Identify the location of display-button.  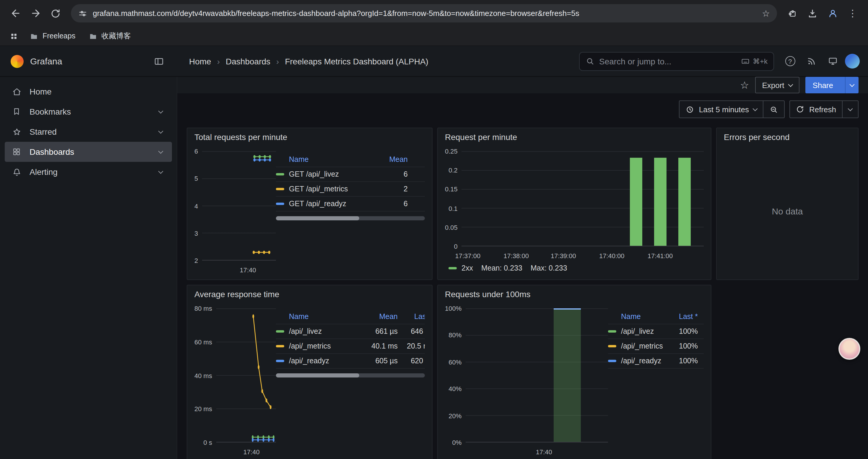
(832, 61).